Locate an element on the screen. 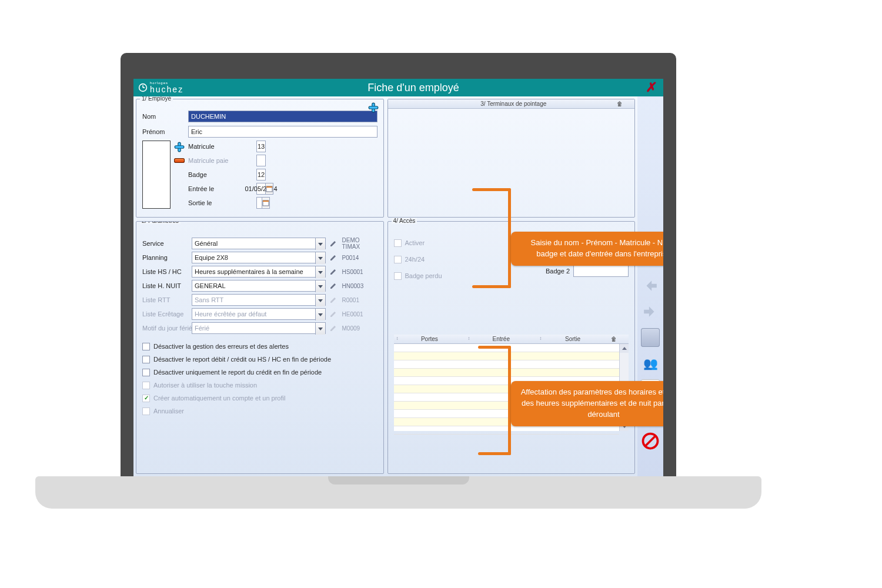 This screenshot has height=588, width=882. clock-icon is located at coordinates (143, 88).